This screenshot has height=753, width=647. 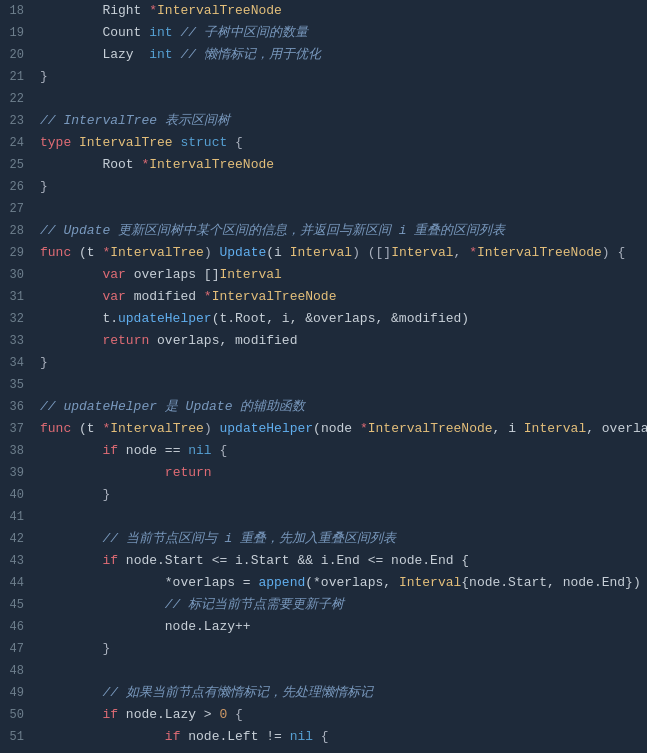 I want to click on token: ,, so click(x=462, y=252).